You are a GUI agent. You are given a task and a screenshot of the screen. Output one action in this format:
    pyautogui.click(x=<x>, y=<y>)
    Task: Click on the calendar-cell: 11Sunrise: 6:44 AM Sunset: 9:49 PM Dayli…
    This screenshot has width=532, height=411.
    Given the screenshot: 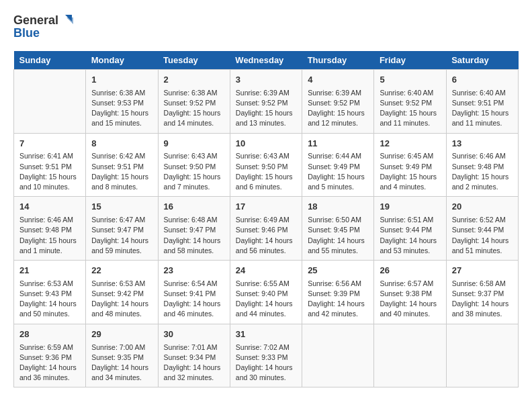 What is the action you would take?
    pyautogui.click(x=339, y=165)
    